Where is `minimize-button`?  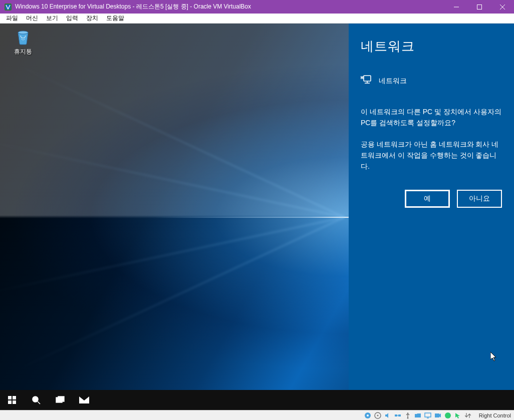 minimize-button is located at coordinates (456, 7).